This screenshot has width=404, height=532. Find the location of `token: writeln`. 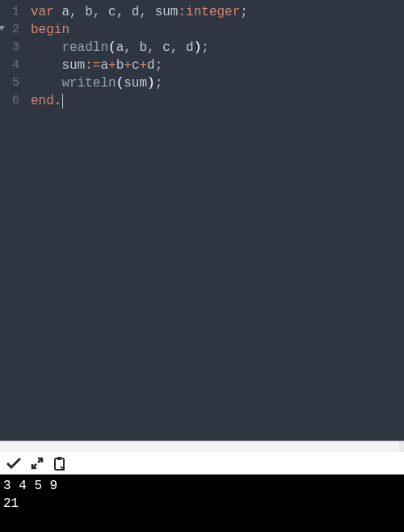

token: writeln is located at coordinates (89, 83).